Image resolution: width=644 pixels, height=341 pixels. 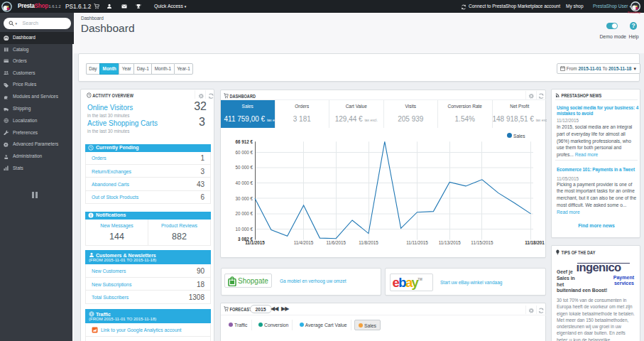 I want to click on svg-text: 11/11/2015, so click(x=417, y=243).